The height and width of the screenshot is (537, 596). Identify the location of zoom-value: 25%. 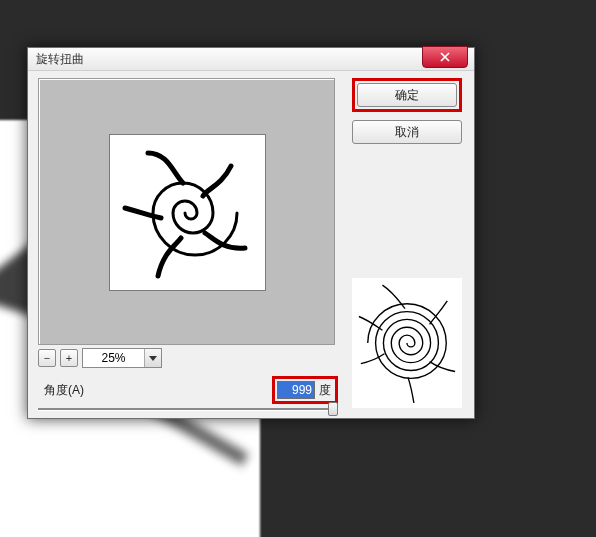
(114, 358).